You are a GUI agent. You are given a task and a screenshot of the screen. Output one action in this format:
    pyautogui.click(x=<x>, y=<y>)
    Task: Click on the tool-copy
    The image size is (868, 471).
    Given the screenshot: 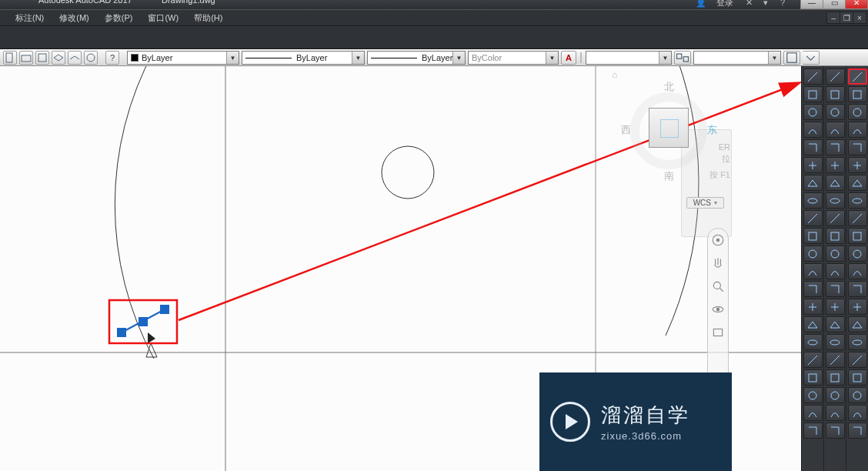 What is the action you would take?
    pyautogui.click(x=836, y=94)
    